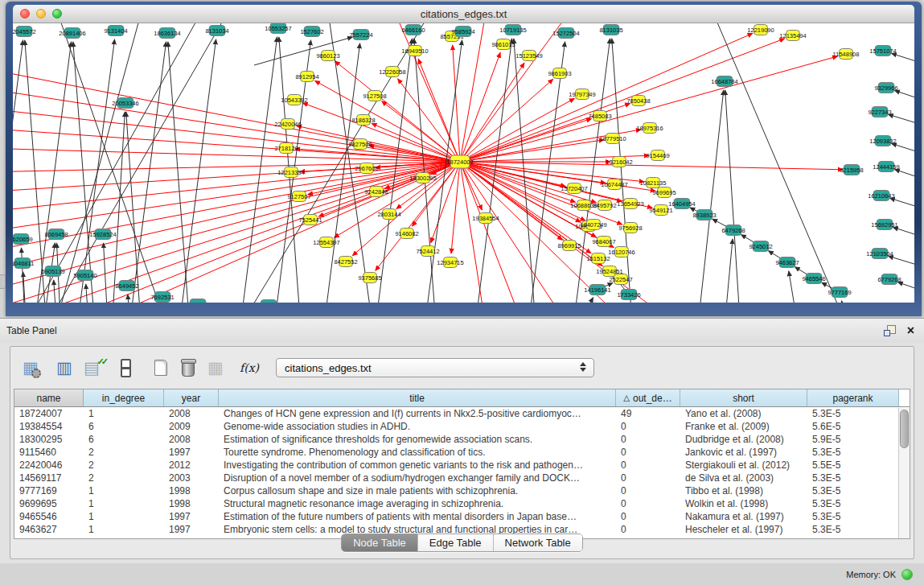  I want to click on graph-node: 16404954, so click(682, 204).